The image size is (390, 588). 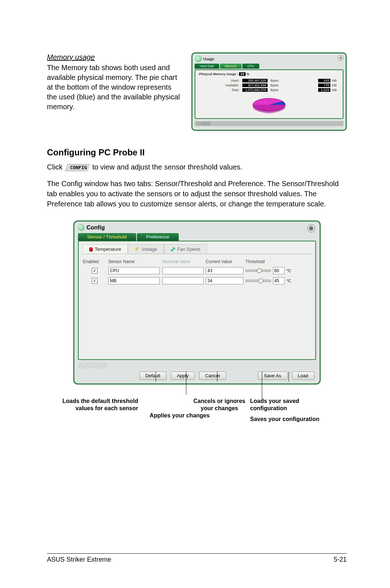 What do you see at coordinates (91, 249) in the screenshot?
I see `thermometer-icon` at bounding box center [91, 249].